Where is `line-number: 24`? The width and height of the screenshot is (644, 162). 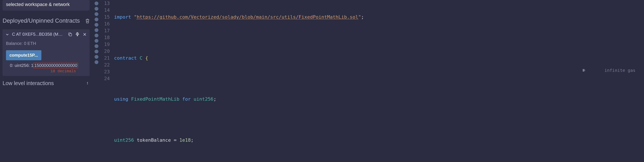 line-number: 24 is located at coordinates (105, 79).